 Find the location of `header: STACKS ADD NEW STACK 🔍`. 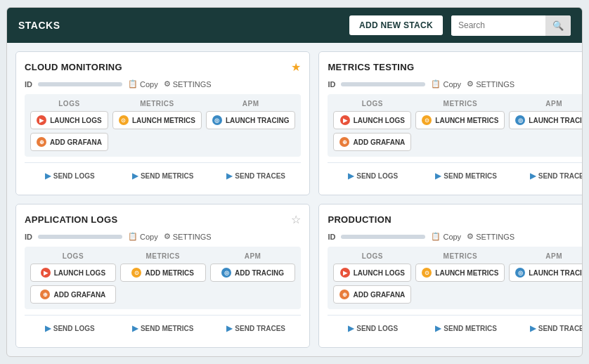

header: STACKS ADD NEW STACK 🔍 is located at coordinates (294, 25).